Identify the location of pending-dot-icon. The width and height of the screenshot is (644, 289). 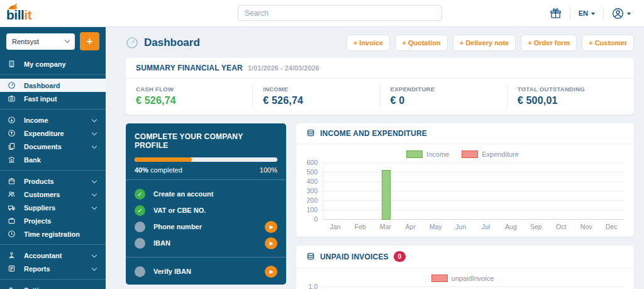
(140, 272).